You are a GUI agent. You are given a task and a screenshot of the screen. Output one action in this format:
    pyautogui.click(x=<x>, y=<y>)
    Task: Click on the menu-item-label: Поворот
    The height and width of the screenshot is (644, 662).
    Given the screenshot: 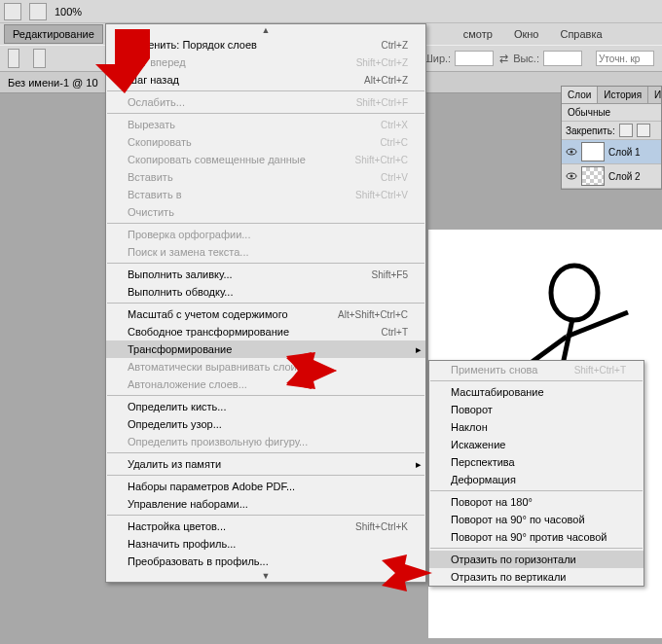 What is the action you would take?
    pyautogui.click(x=471, y=410)
    